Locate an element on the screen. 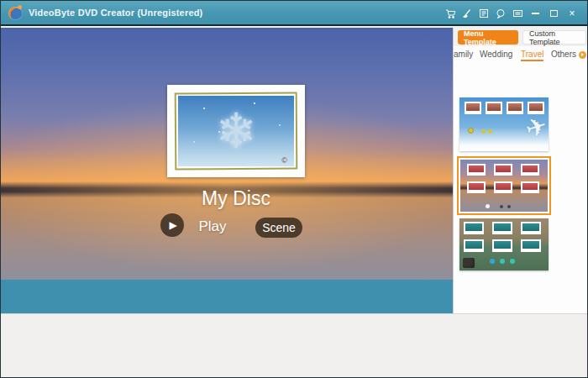 Image resolution: width=588 pixels, height=378 pixels. template-thumb-autumn is located at coordinates (504, 244).